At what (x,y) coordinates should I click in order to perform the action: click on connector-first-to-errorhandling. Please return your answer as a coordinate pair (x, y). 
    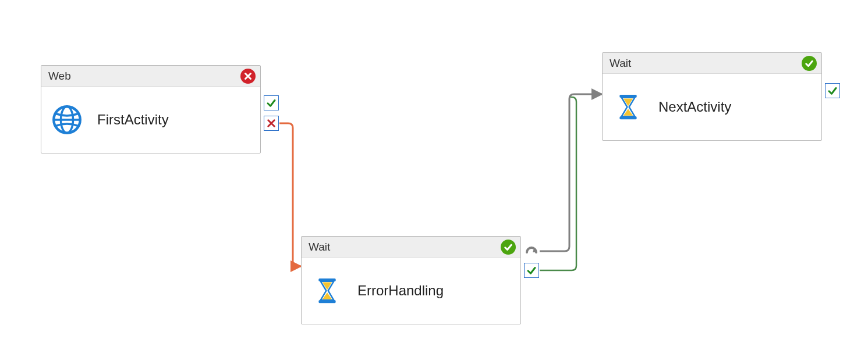
    Looking at the image, I should click on (290, 195).